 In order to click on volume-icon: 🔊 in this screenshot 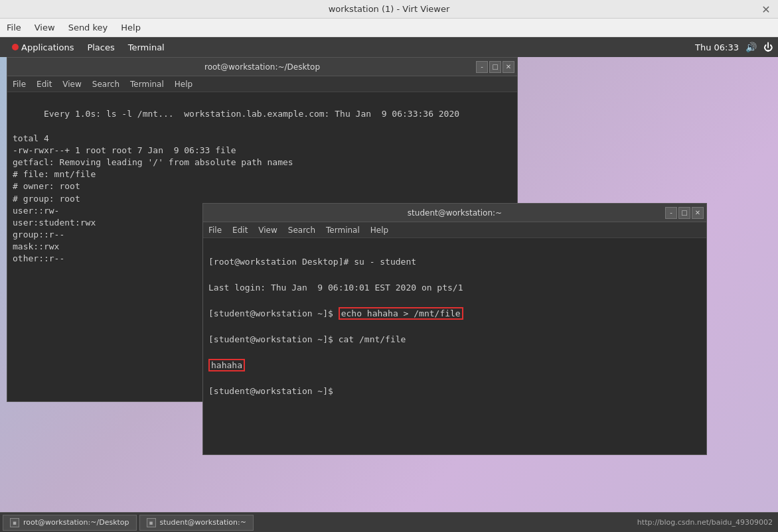, I will do `click(751, 47)`.